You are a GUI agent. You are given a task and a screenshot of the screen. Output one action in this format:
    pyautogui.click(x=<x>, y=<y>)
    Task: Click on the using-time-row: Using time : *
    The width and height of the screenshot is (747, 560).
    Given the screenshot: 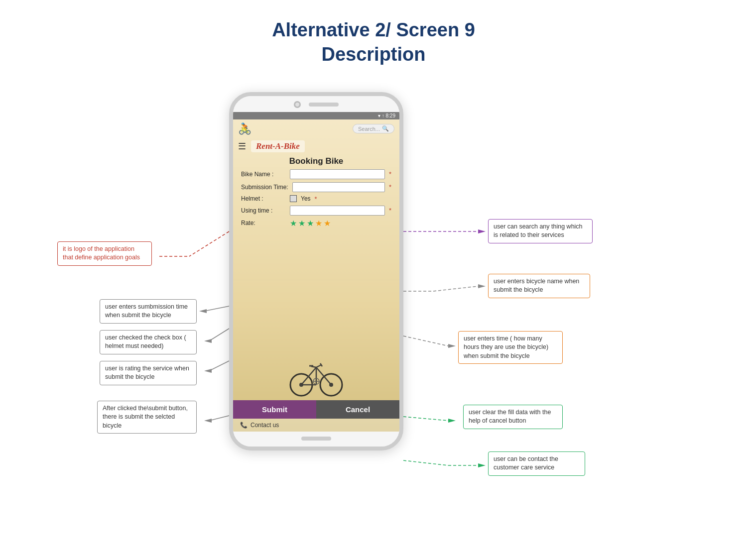 What is the action you would take?
    pyautogui.click(x=316, y=211)
    